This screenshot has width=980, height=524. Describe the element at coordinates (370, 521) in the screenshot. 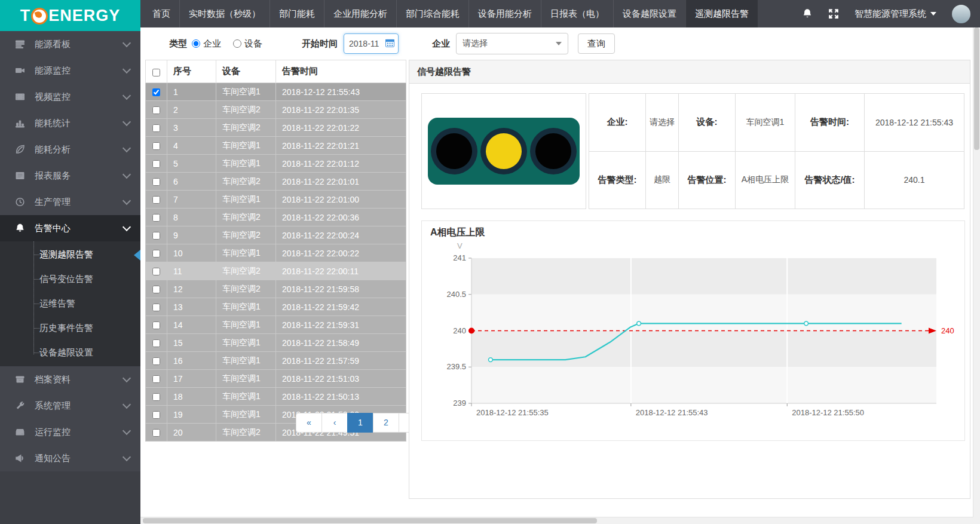

I see `horizontal-scrollbar-thumb` at that location.